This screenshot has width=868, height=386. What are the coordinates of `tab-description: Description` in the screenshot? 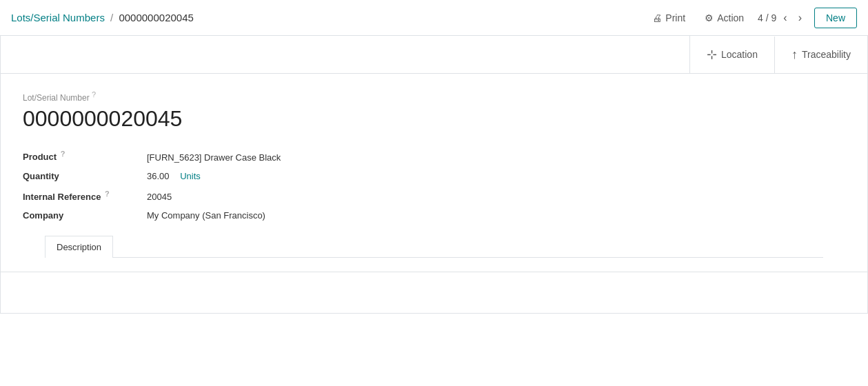 It's located at (79, 247).